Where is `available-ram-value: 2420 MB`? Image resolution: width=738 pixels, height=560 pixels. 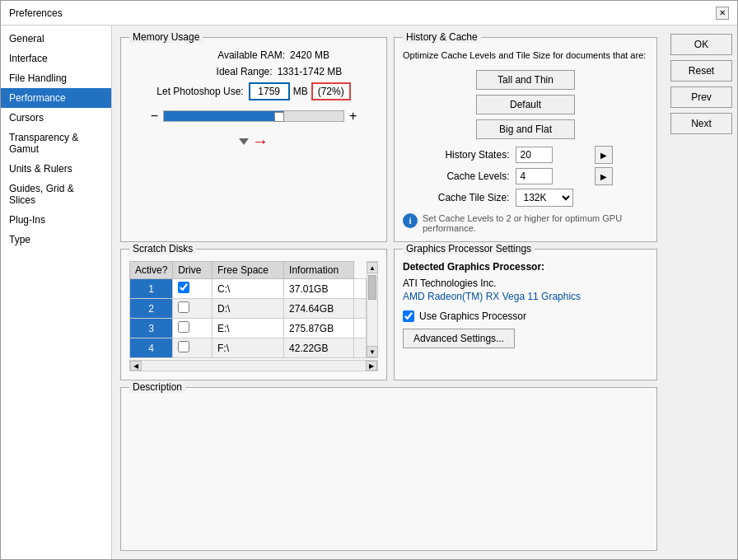 available-ram-value: 2420 MB is located at coordinates (310, 55).